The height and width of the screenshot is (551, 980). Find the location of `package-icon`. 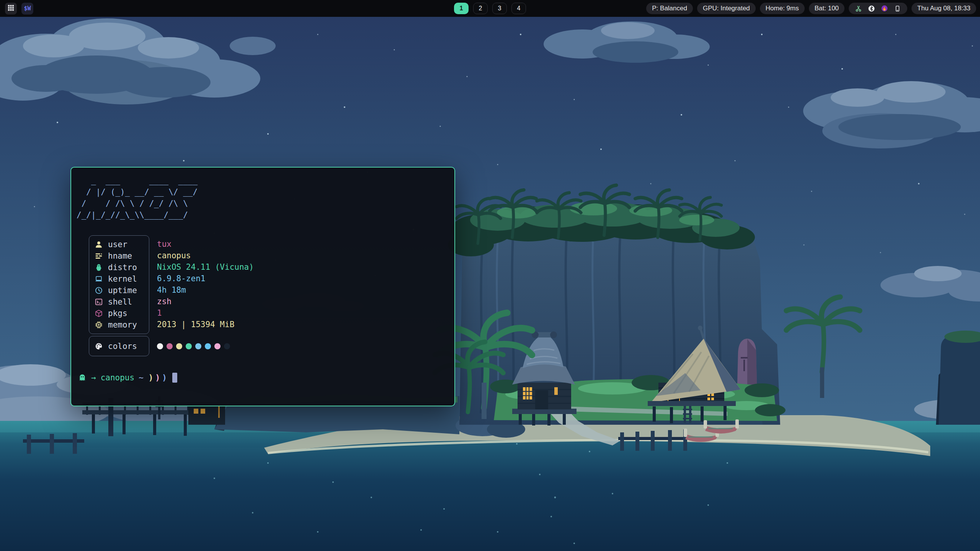

package-icon is located at coordinates (99, 313).